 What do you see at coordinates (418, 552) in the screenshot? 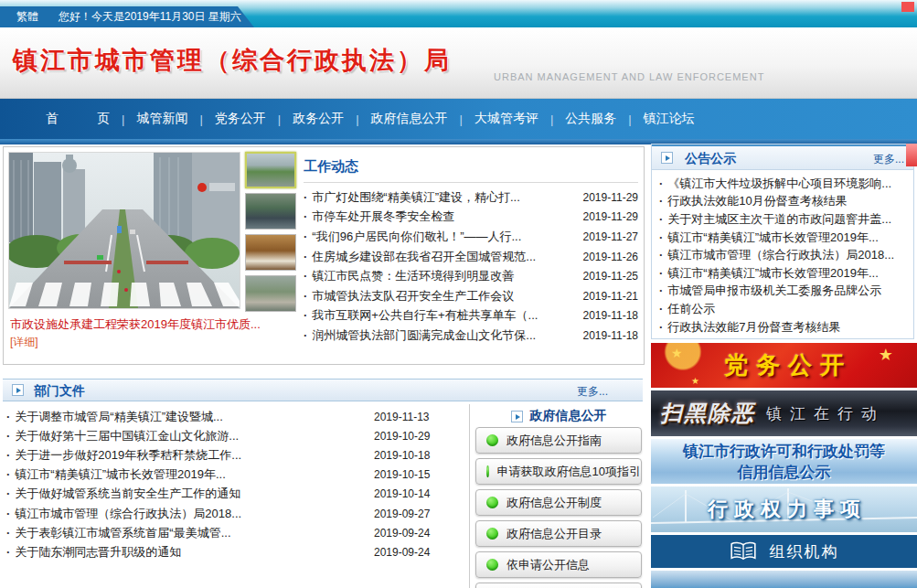
I see `doc-item-date: 2019-09-24` at bounding box center [418, 552].